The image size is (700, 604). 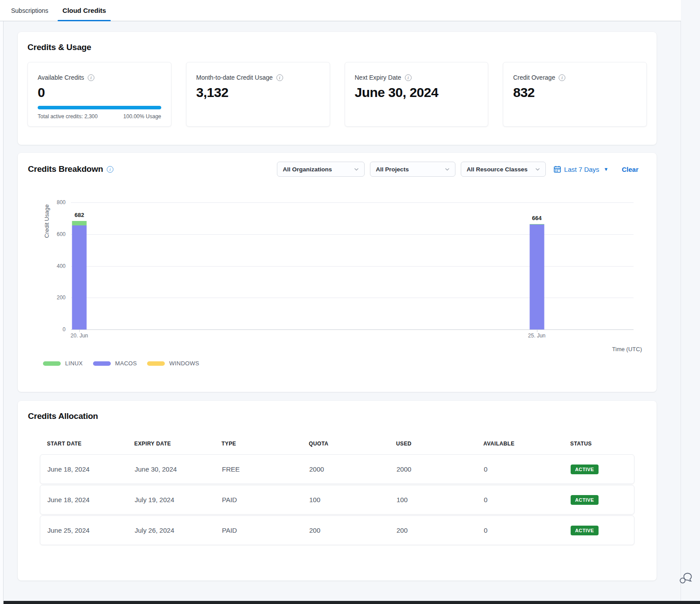 I want to click on cell-quota: 2000, so click(x=353, y=469).